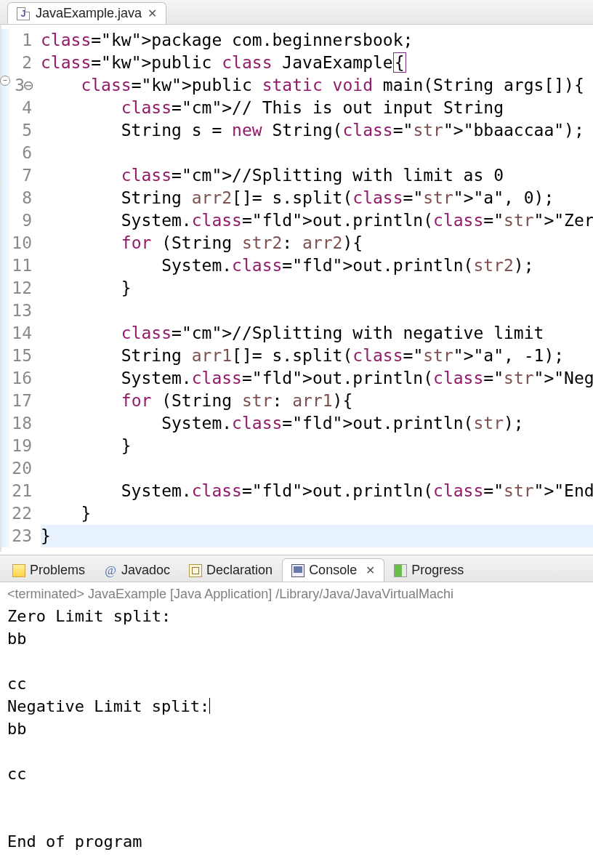  Describe the element at coordinates (17, 468) in the screenshot. I see `line-number: 20` at that location.